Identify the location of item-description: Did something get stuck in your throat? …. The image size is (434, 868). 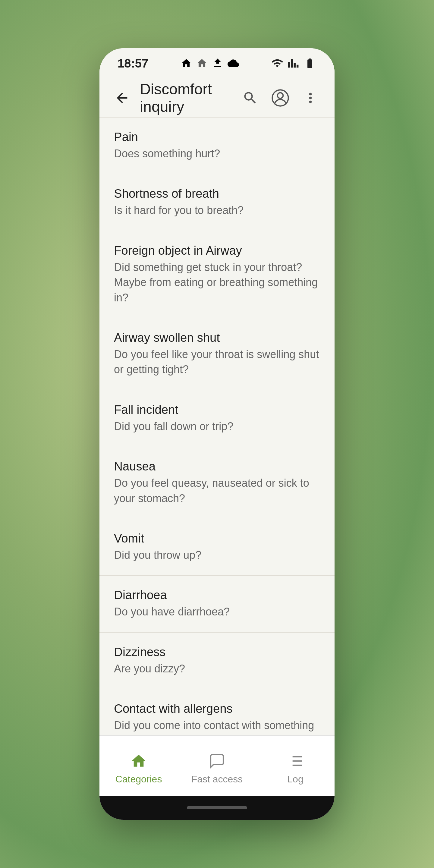
(217, 282).